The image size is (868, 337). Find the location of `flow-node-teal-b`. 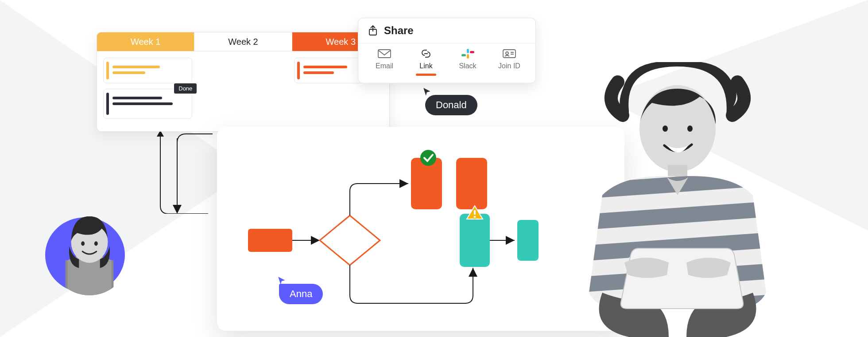

flow-node-teal-b is located at coordinates (528, 240).